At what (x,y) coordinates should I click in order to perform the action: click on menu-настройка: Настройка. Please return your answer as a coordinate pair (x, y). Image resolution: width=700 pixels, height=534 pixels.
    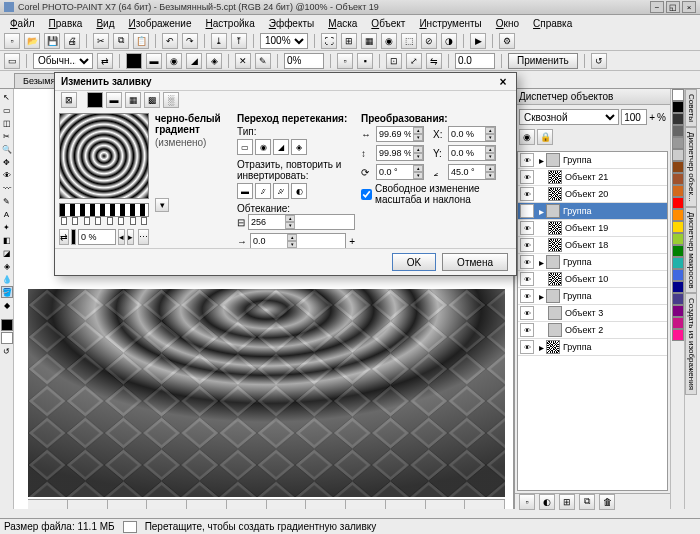
    Looking at the image, I should click on (230, 24).